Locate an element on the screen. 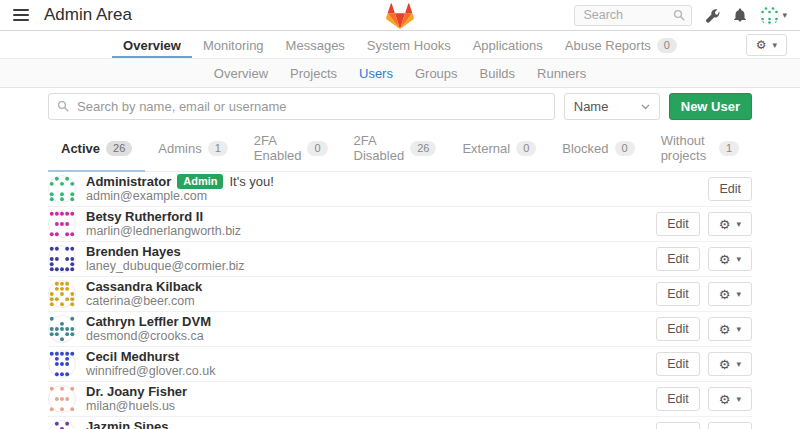  subnav-groups: Groups is located at coordinates (436, 74).